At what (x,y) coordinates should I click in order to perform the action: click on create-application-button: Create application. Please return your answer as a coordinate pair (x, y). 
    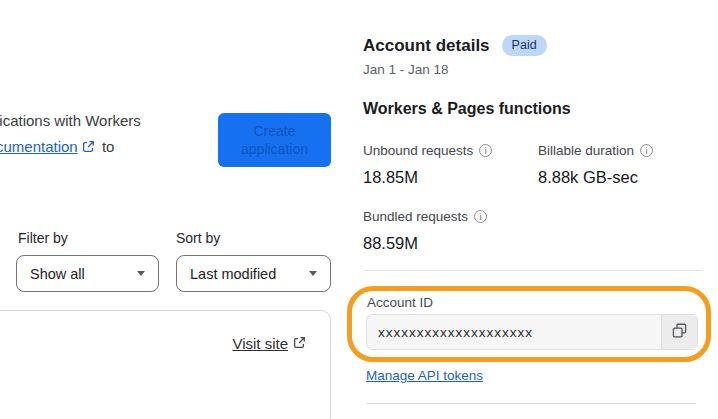
    Looking at the image, I should click on (274, 140).